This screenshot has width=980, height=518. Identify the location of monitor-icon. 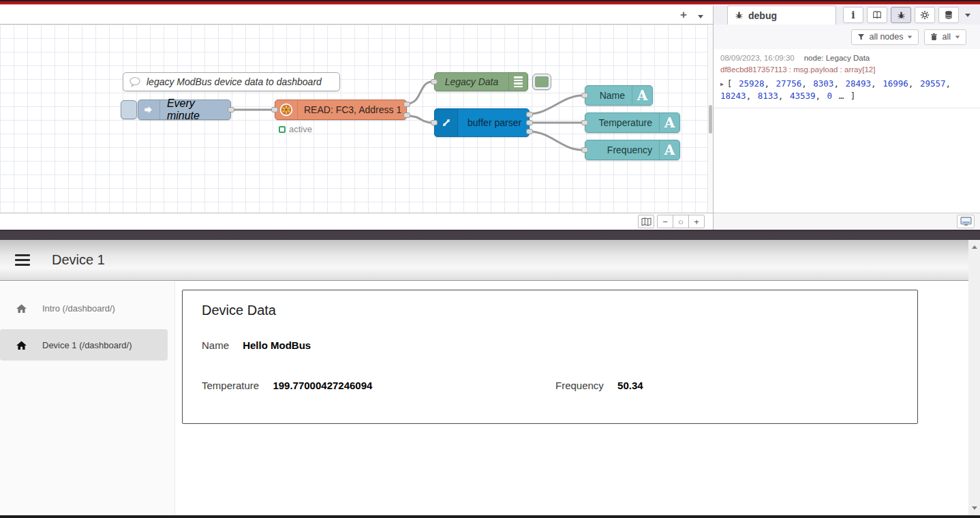
(966, 222).